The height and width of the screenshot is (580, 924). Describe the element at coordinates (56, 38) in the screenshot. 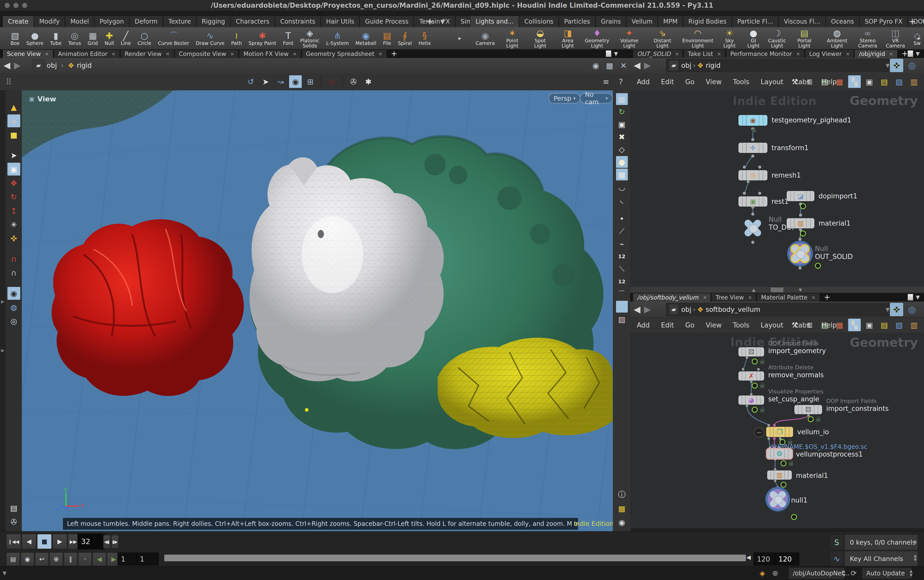

I see `shelf-tool-tube: ▮Tube` at that location.